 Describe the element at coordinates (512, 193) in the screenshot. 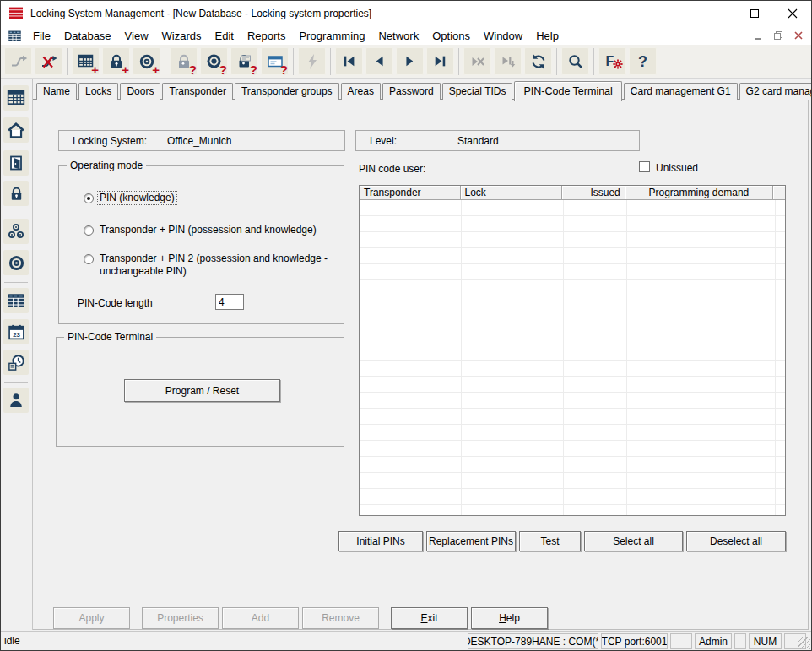

I see `column-header-lock: Lock` at that location.